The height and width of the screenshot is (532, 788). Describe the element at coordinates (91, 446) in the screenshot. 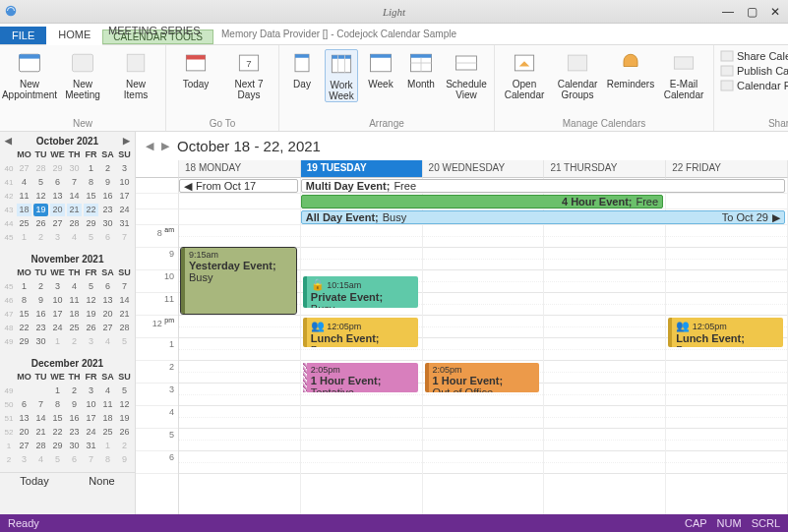

I see `mini-day: 31` at that location.